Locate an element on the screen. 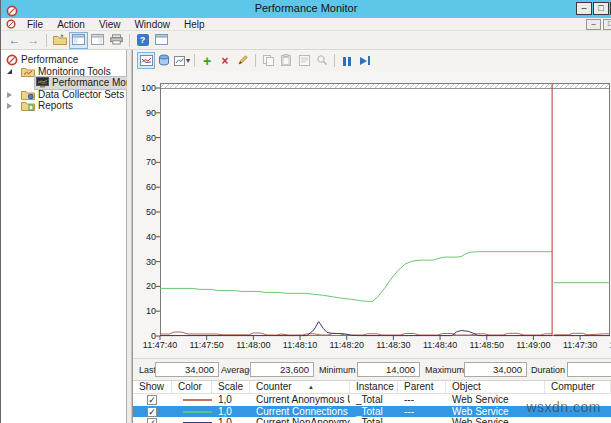  column-header-object: Object is located at coordinates (496, 387).